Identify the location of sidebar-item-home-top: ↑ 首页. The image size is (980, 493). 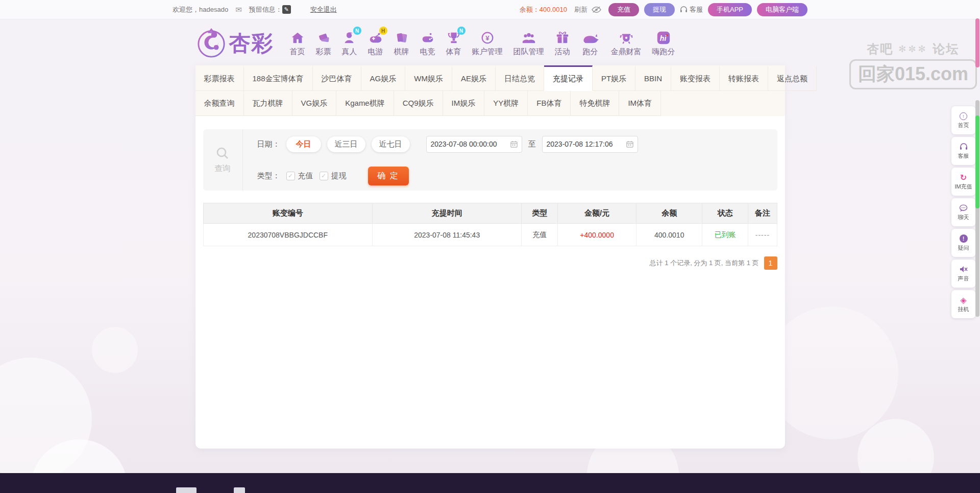
(964, 121).